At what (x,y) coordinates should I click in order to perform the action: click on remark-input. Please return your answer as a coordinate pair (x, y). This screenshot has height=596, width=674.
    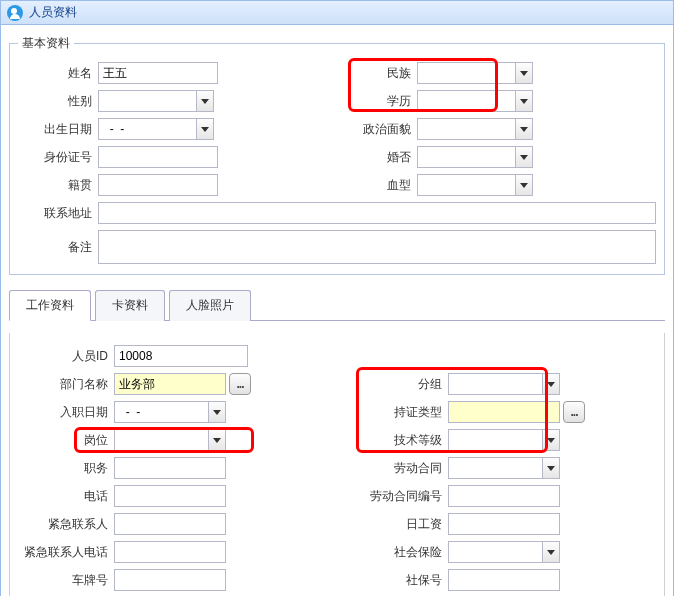
    Looking at the image, I should click on (377, 247).